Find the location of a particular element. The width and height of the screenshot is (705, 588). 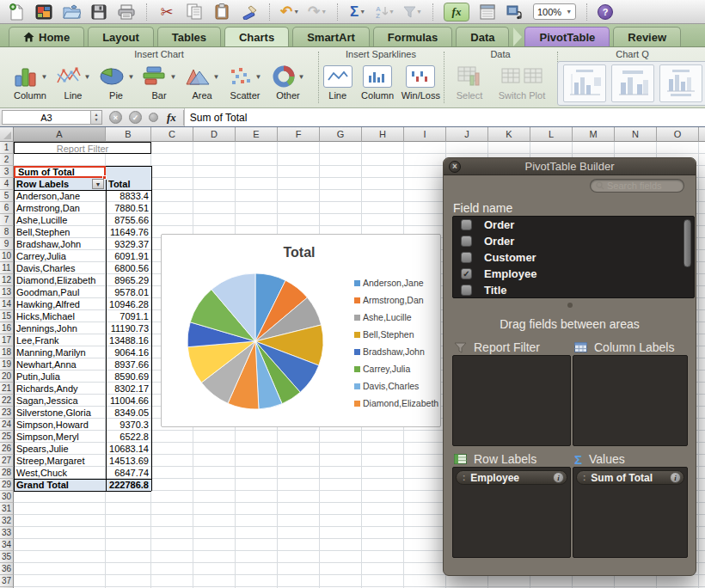

tab-layout: Layout is located at coordinates (120, 36).